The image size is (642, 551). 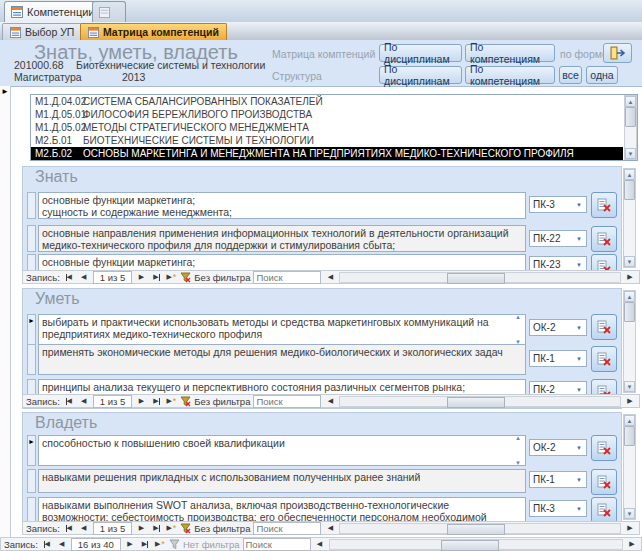 I want to click on able-row1-text: выбирать и практически использовать мето…, so click(x=282, y=330).